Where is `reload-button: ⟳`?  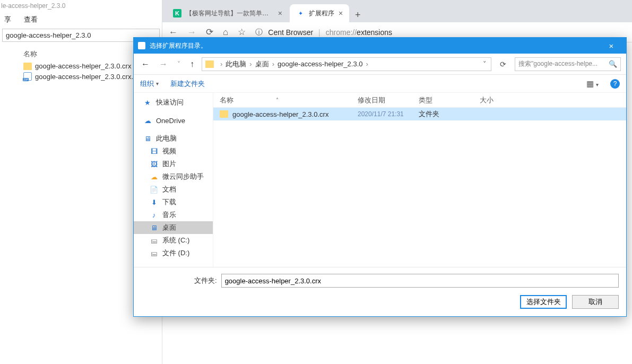 reload-button: ⟳ is located at coordinates (210, 32).